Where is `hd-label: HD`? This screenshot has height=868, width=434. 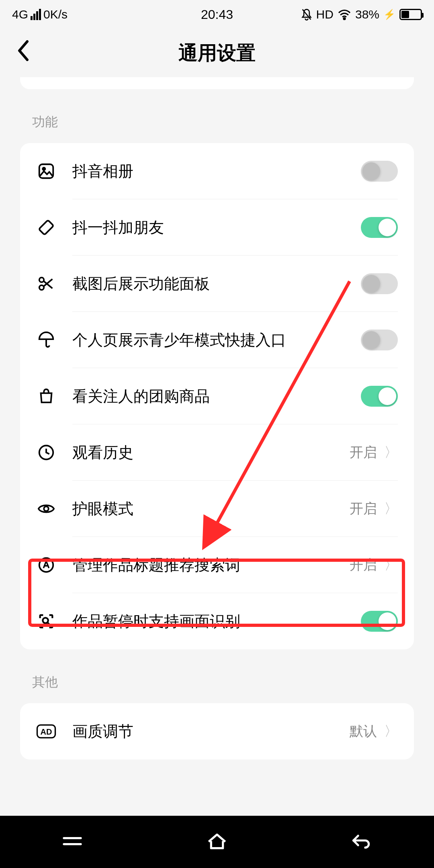
hd-label: HD is located at coordinates (325, 14).